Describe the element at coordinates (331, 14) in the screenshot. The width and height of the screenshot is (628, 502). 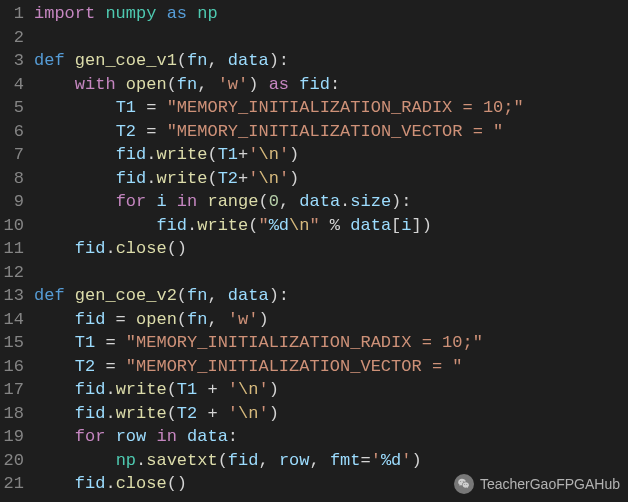
I see `code-line: import numpy as np` at that location.